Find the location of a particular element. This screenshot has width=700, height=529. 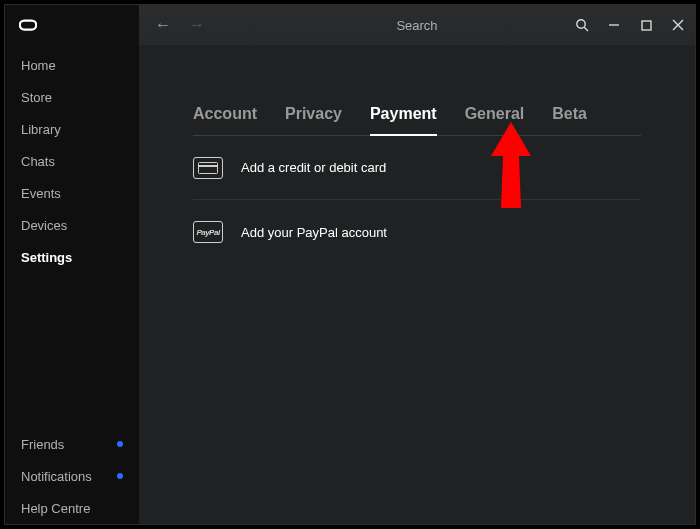

credit-card-icon is located at coordinates (208, 168).